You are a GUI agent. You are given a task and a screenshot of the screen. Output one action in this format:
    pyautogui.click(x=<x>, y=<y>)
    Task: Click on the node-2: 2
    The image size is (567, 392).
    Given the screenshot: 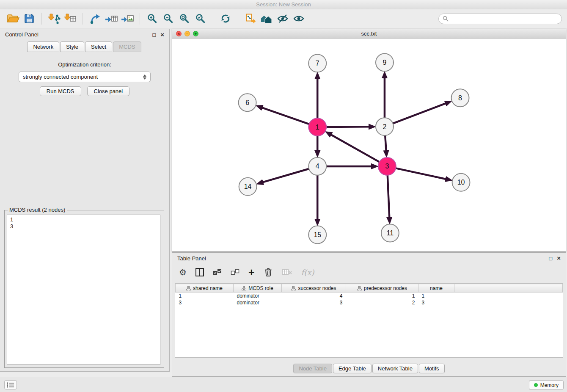 What is the action you would take?
    pyautogui.click(x=385, y=127)
    